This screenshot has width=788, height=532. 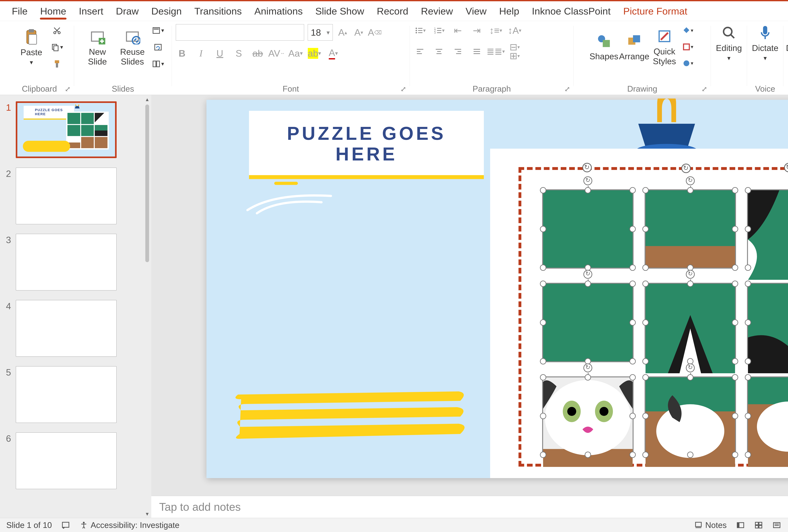 I want to click on tab-transitions: Transitions, so click(x=218, y=11).